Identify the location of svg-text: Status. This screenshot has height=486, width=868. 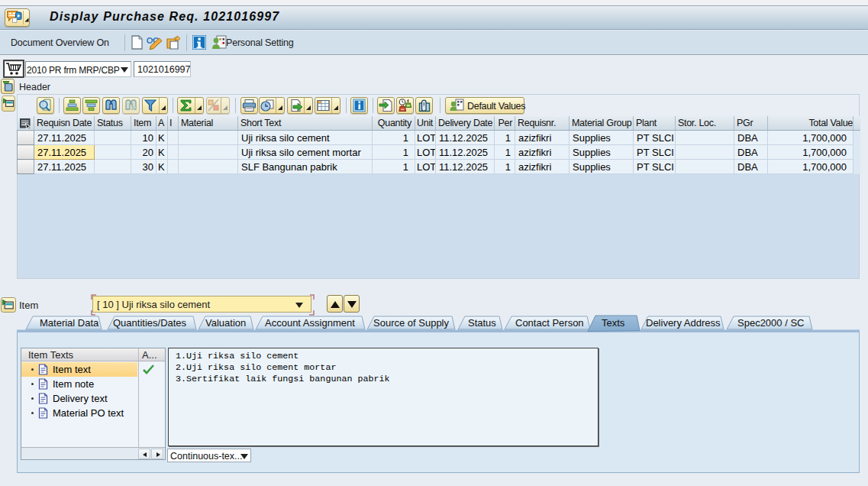
(482, 322).